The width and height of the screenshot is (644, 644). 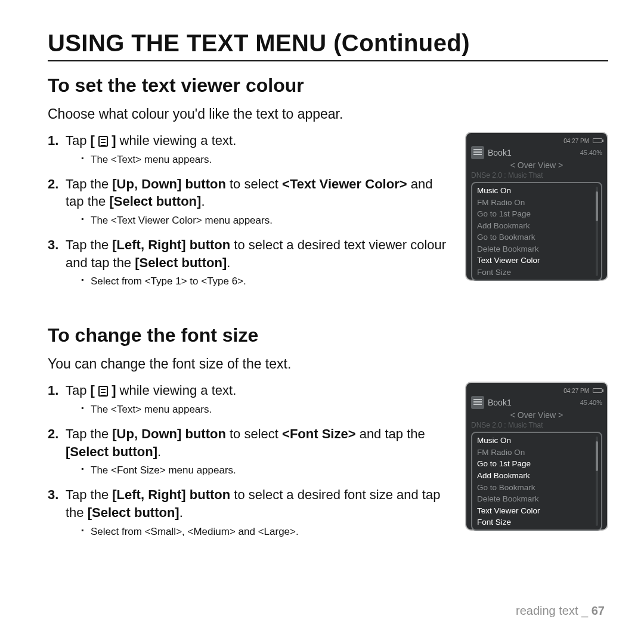 I want to click on section-intro: Choose what colour you'd like the text t…, so click(x=328, y=114).